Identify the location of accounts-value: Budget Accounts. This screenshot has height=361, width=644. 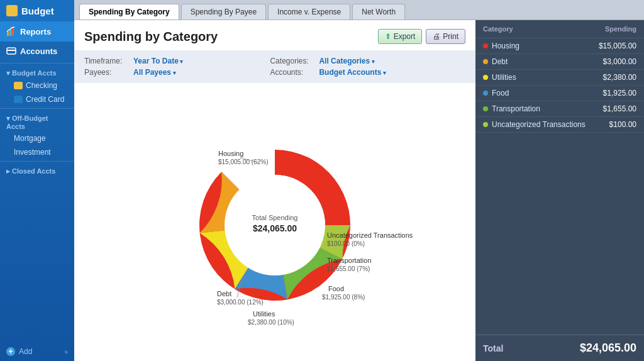
(352, 72).